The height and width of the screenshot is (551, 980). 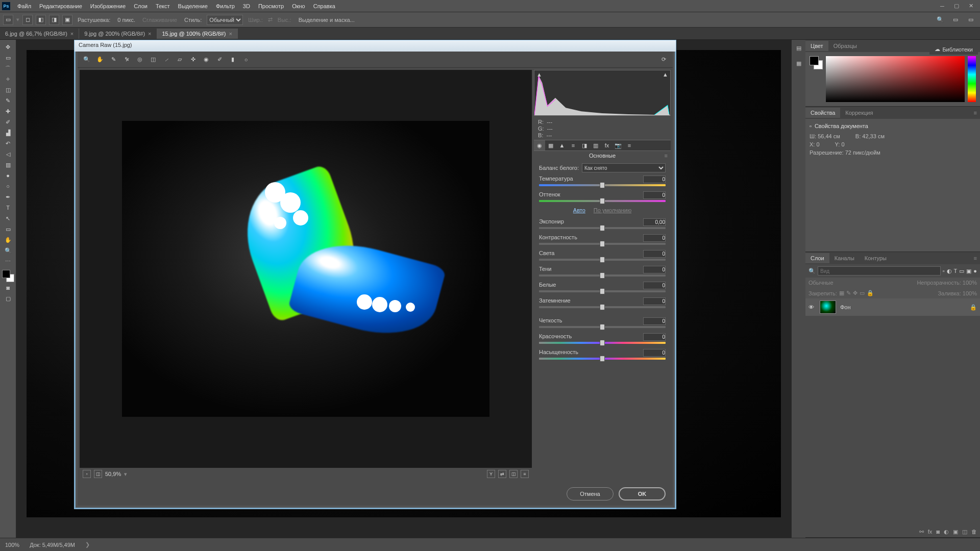 What do you see at coordinates (8, 218) in the screenshot?
I see `path-tool-icon: ↖` at bounding box center [8, 218].